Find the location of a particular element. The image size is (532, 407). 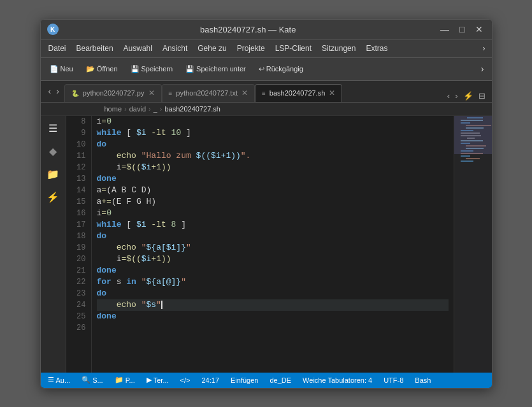

status-search-label: S... is located at coordinates (98, 380).